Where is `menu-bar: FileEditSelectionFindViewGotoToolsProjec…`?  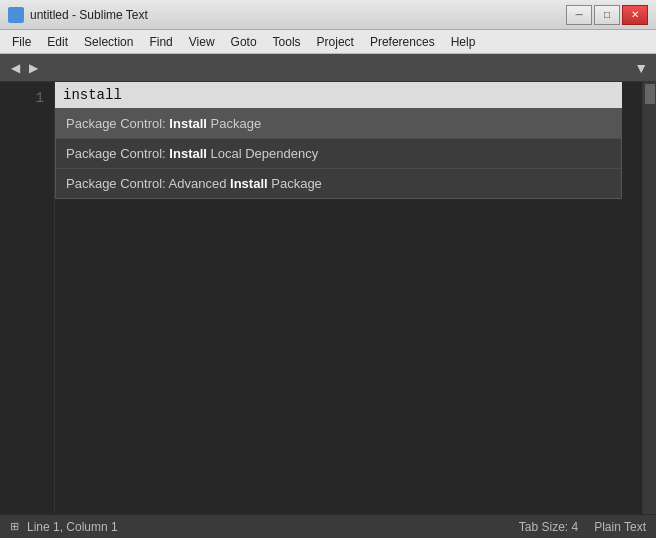 menu-bar: FileEditSelectionFindViewGotoToolsProjec… is located at coordinates (328, 42).